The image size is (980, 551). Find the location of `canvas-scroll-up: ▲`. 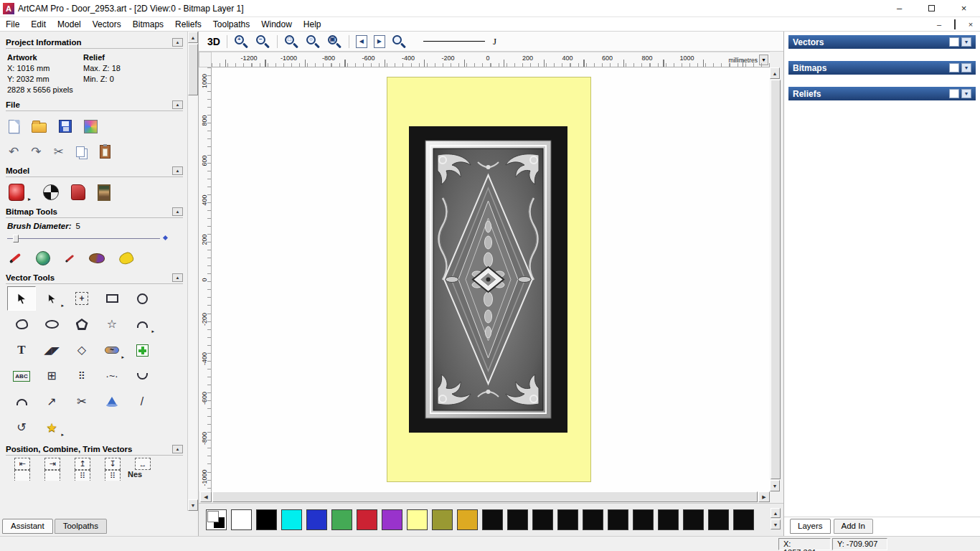

canvas-scroll-up: ▲ is located at coordinates (775, 73).